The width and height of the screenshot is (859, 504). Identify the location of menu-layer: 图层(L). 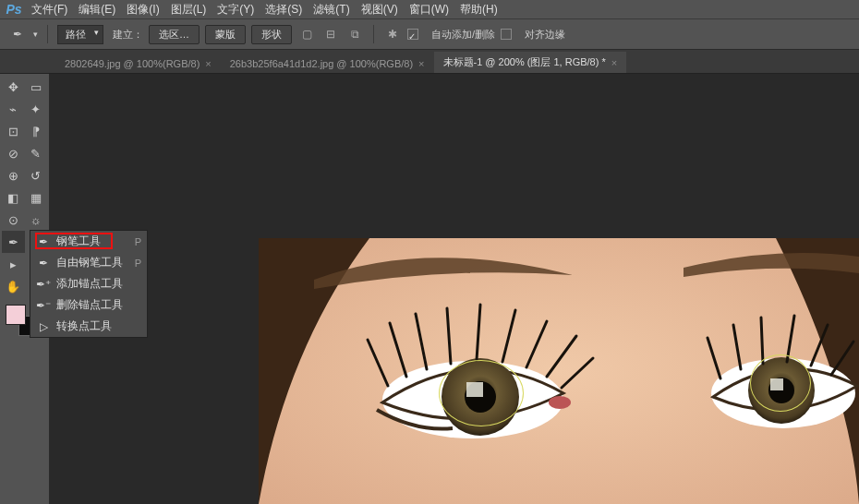
(188, 9).